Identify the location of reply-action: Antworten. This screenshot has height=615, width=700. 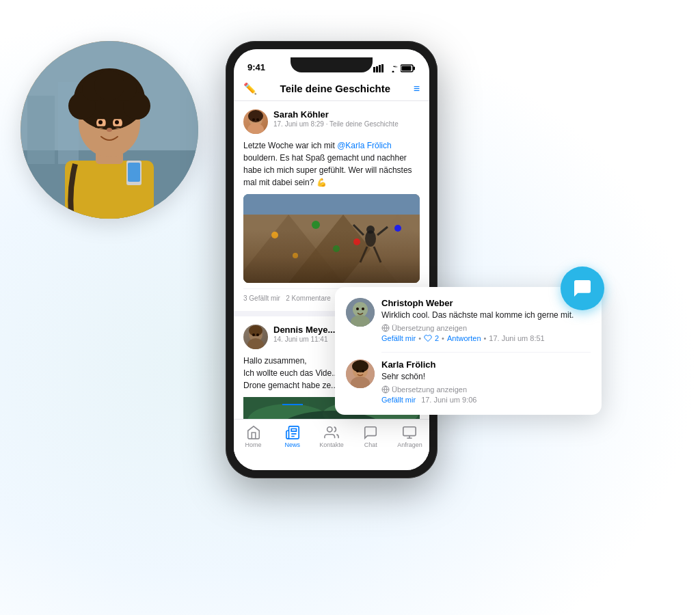
(464, 338).